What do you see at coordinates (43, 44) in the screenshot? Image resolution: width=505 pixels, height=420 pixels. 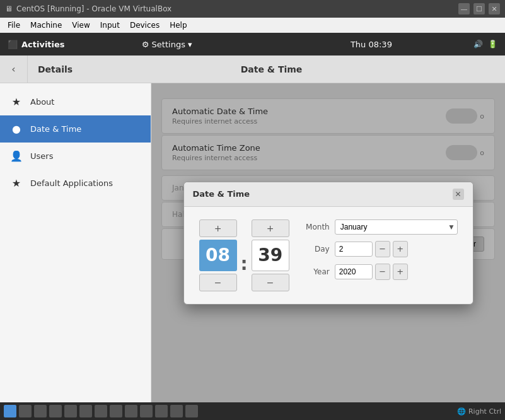 I see `activities-label: Activities` at bounding box center [43, 44].